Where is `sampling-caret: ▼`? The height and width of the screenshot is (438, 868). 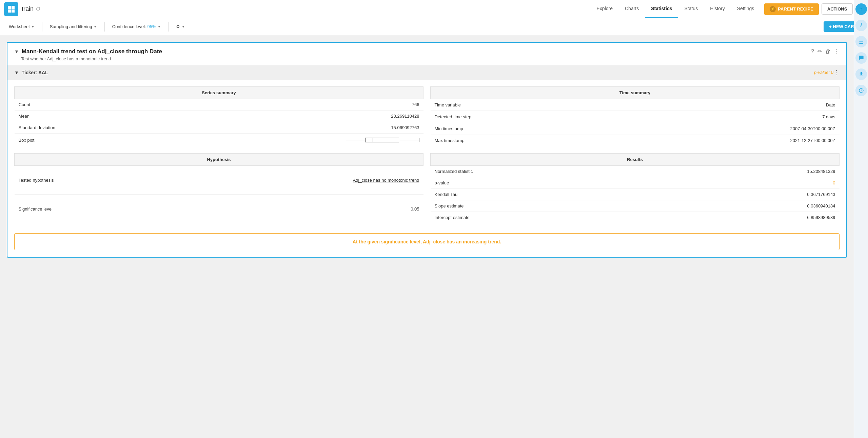
sampling-caret: ▼ is located at coordinates (95, 26).